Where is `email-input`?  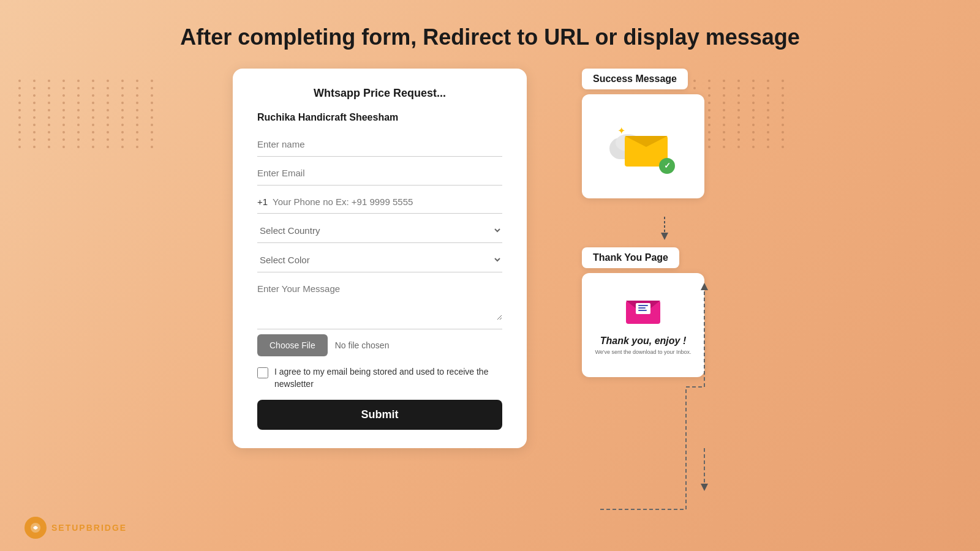
email-input is located at coordinates (380, 173).